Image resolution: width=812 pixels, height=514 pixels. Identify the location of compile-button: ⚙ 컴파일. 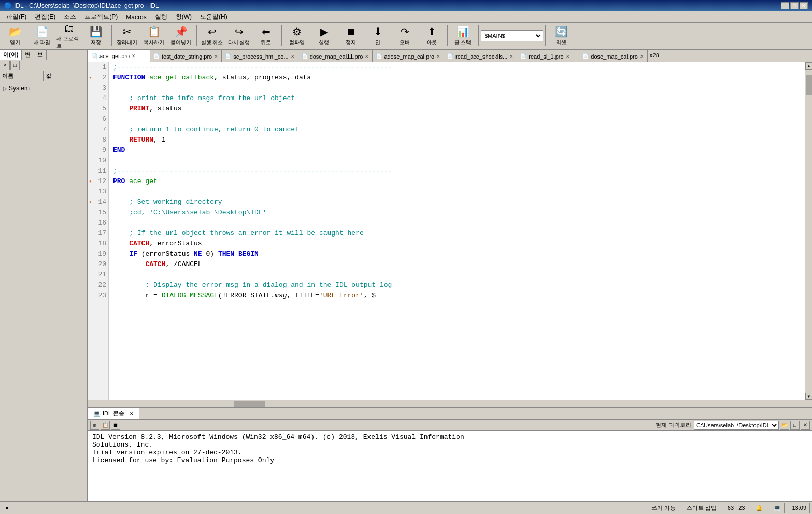
(297, 36).